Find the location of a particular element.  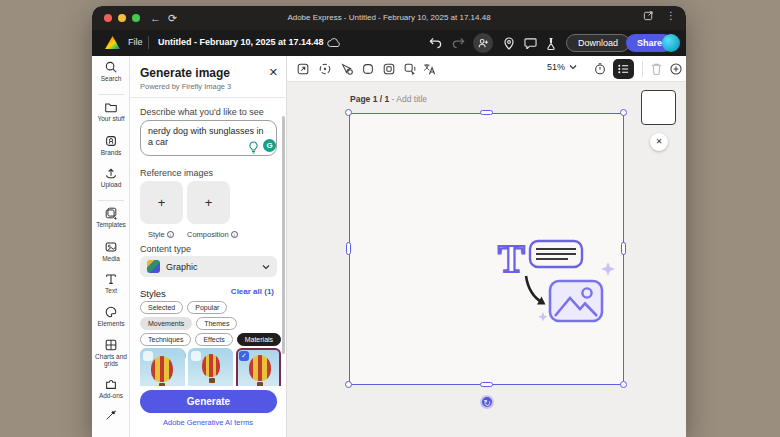

generative-ai-terms-link: Adobe Generative AI terms is located at coordinates (208, 422).